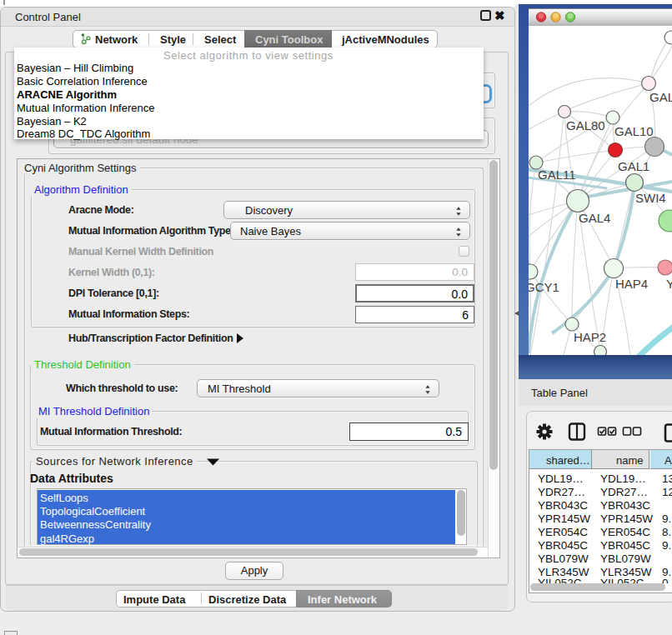  Describe the element at coordinates (585, 125) in the screenshot. I see `svg-text: GAL80` at that location.